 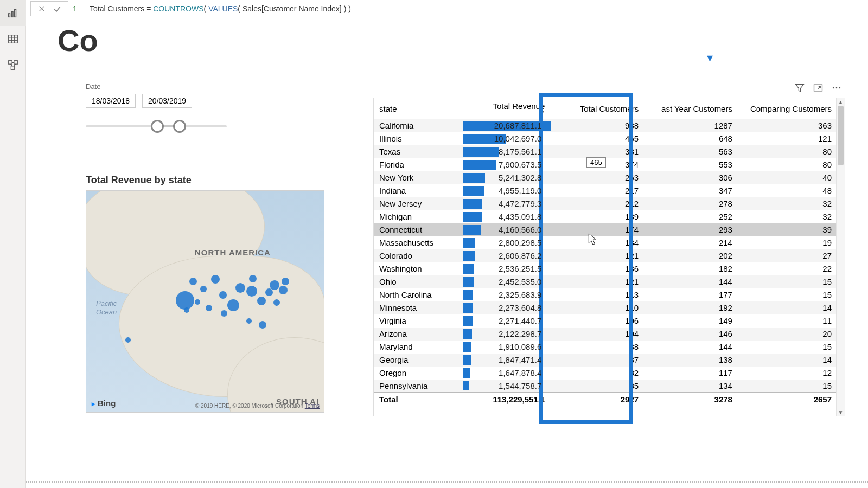 What do you see at coordinates (605, 269) in the screenshot?
I see `table-row: Washington2,536,251.513618222` at bounding box center [605, 269].